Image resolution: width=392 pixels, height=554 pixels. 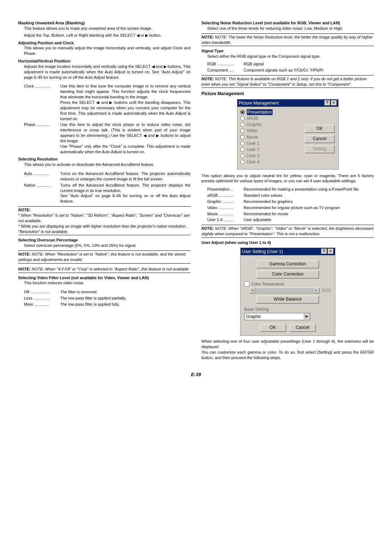 I want to click on comp-text: Component signals such as Y/Cb/Cr, Y/Pb/…, so click(x=309, y=70).